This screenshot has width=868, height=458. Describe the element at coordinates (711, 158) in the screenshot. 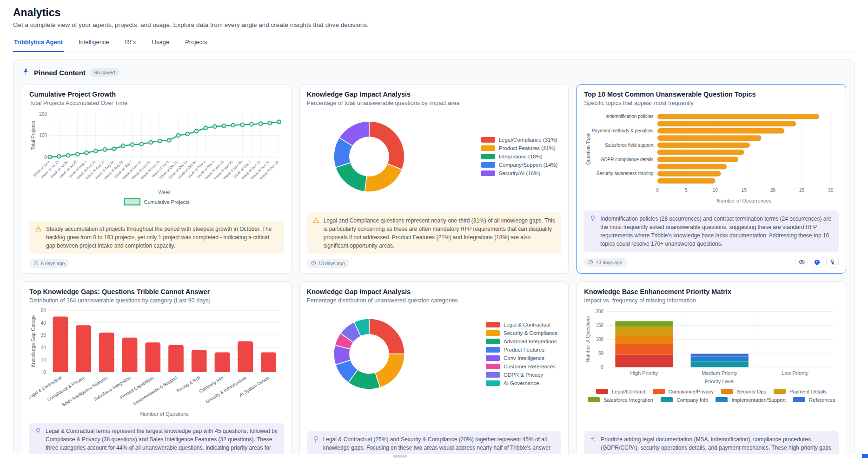

I see `horizontal-bar-chart: 051015202530Indemnification policiesPaym…` at that location.